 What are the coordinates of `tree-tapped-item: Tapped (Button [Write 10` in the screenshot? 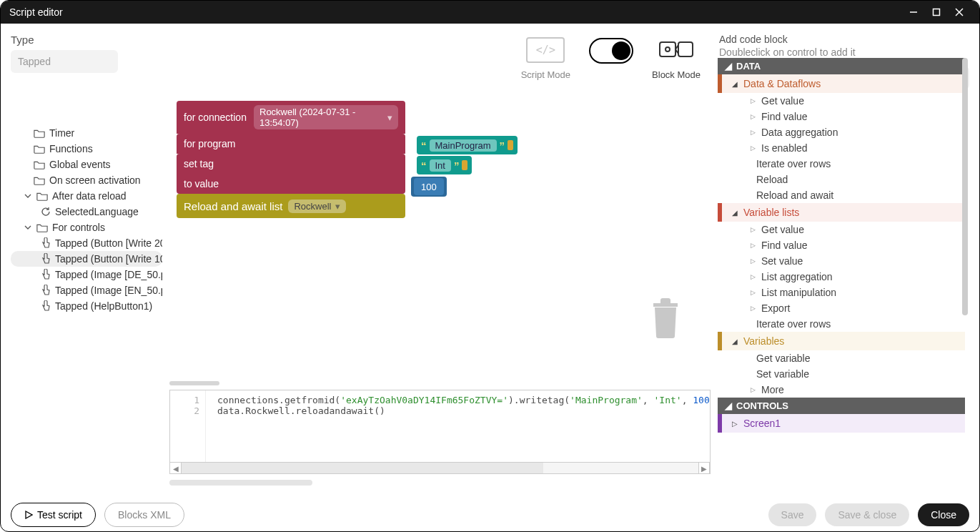 It's located at (86, 259).